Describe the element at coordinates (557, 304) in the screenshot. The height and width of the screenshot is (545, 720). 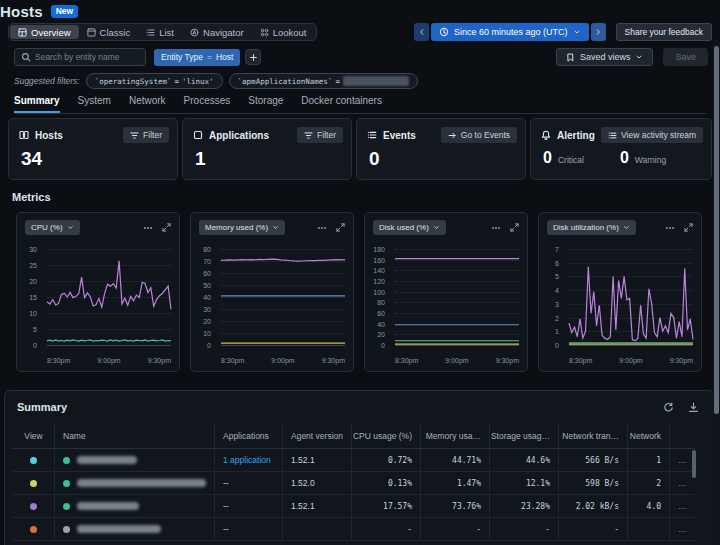
I see `y-tick-label: 3` at that location.